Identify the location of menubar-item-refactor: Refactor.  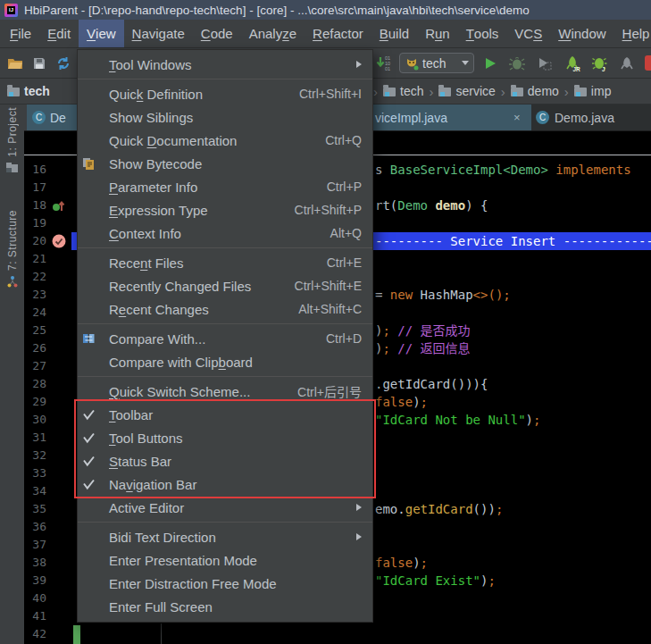
(338, 34).